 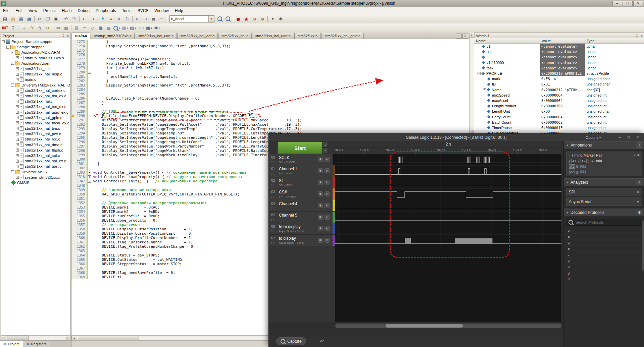 What do you see at coordinates (156, 36) in the screenshot?
I see `editor-tab-stm32f1xx_hal_uart.c: stm32f1xx_hal_uart.c` at bounding box center [156, 36].